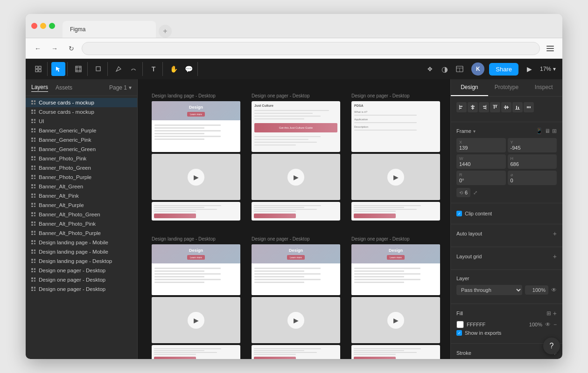  I want to click on layer-item: Banner_Alt_Green, so click(81, 186).